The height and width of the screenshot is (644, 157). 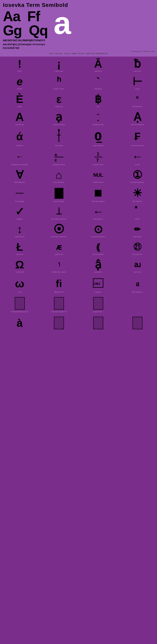 What do you see at coordinates (98, 323) in the screenshot?
I see `bottom3-symbol` at bounding box center [98, 323].